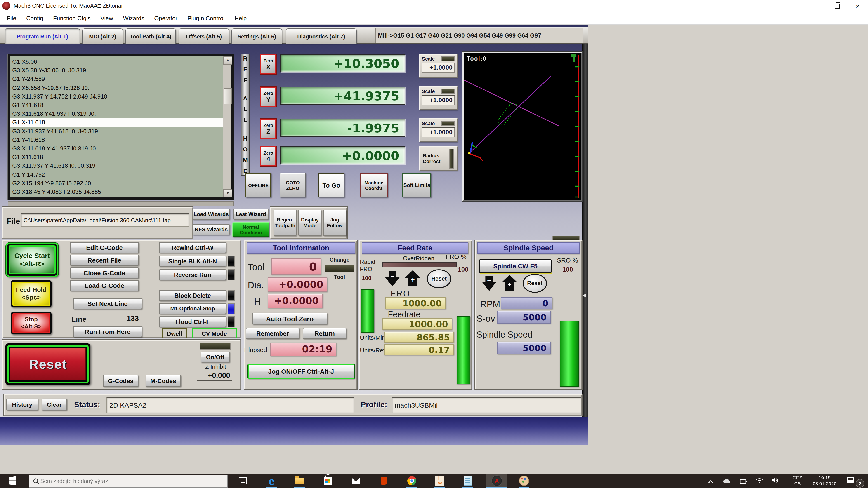  What do you see at coordinates (54, 404) in the screenshot?
I see `clear-button: Clear` at bounding box center [54, 404].